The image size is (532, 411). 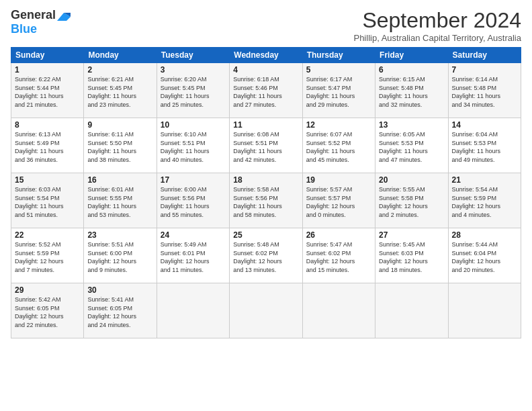 I want to click on day-info: Sunrise: 5:44 AM Sunset: 6:04 PM Dayligh…, so click(x=485, y=257).